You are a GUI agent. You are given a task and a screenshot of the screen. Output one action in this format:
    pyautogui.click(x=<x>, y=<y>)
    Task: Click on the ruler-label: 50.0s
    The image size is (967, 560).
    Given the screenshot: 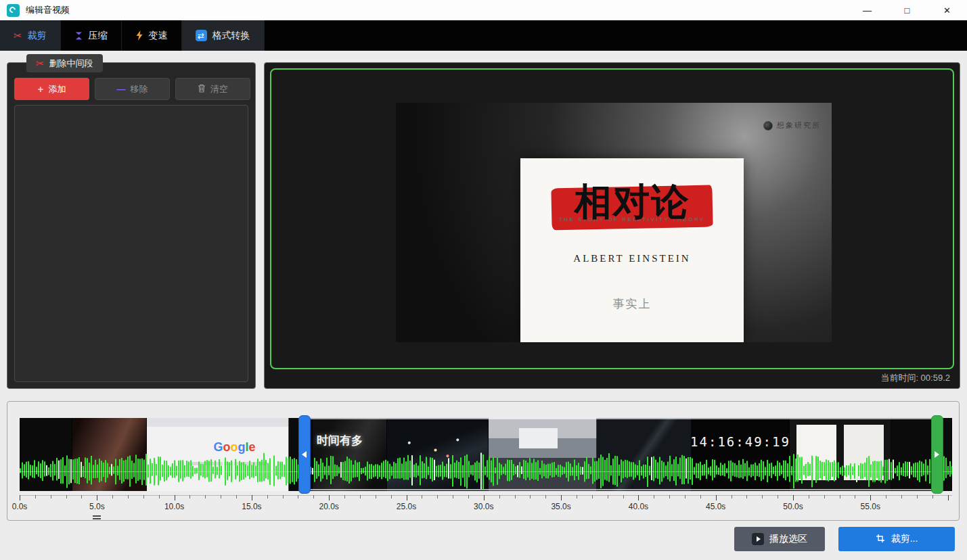 What is the action you would take?
    pyautogui.click(x=793, y=507)
    